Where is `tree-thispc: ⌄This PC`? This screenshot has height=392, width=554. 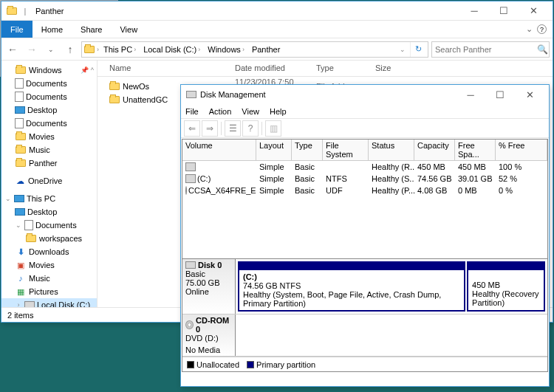 tree-thispc: ⌄This PC is located at coordinates (49, 199).